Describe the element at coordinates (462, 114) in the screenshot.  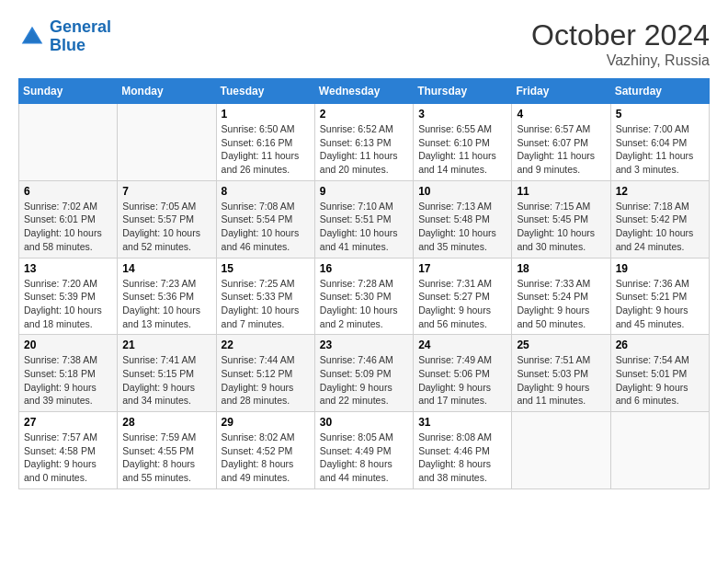
I see `day-number: 3` at that location.